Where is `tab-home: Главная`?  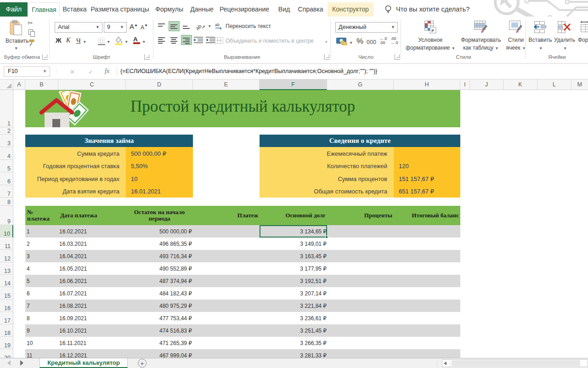
tab-home: Главная is located at coordinates (44, 9).